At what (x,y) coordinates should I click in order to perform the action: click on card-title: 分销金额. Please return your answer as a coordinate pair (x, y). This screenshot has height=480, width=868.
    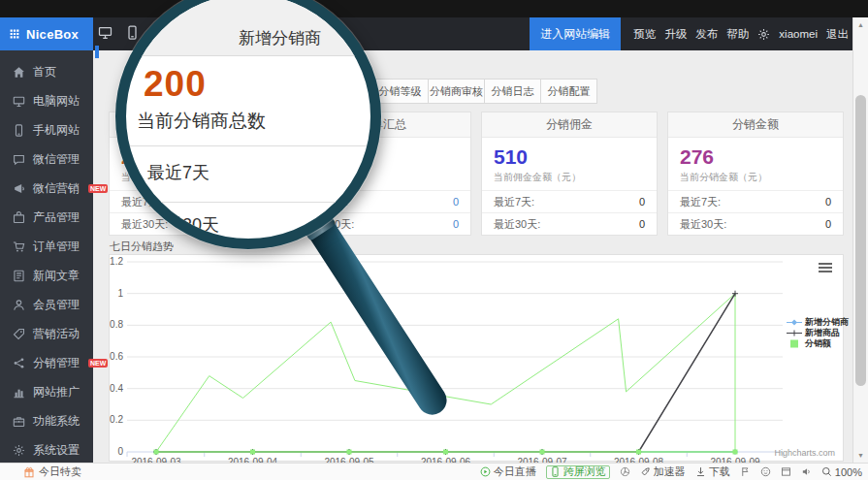
    Looking at the image, I should click on (755, 125).